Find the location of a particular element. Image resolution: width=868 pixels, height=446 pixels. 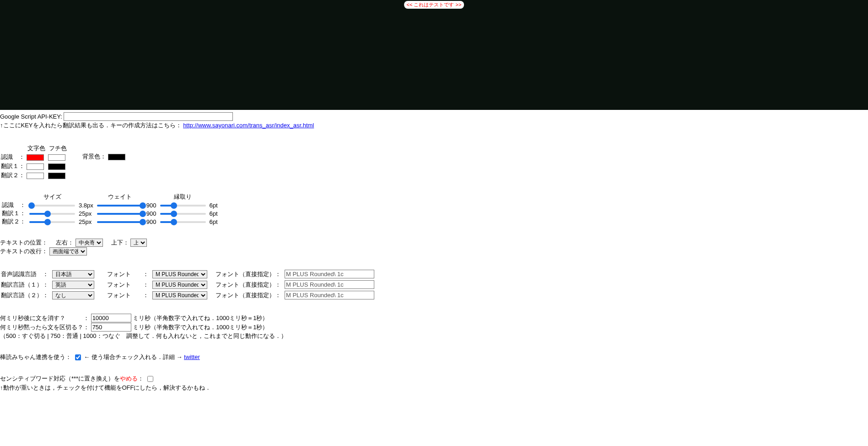

recog-font-direct-label: フォント（直接指定）： is located at coordinates (247, 274).